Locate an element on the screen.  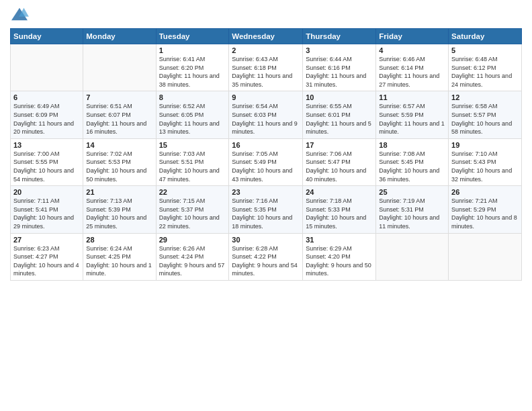
calendar-cell: 18Sunrise: 7:08 AMSunset: 5:45 PMDayligh… is located at coordinates (412, 162).